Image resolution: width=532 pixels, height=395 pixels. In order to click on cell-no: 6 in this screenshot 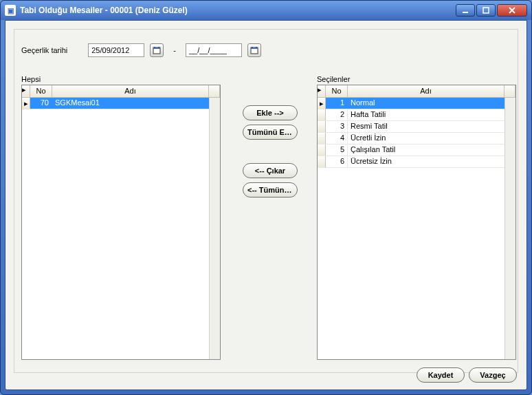, I will do `click(337, 162)`.